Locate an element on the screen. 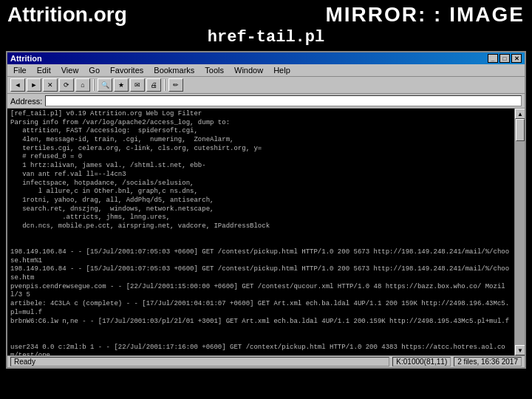 This screenshot has height=399, width=532. site-title: Attrition.org is located at coordinates (67, 15).